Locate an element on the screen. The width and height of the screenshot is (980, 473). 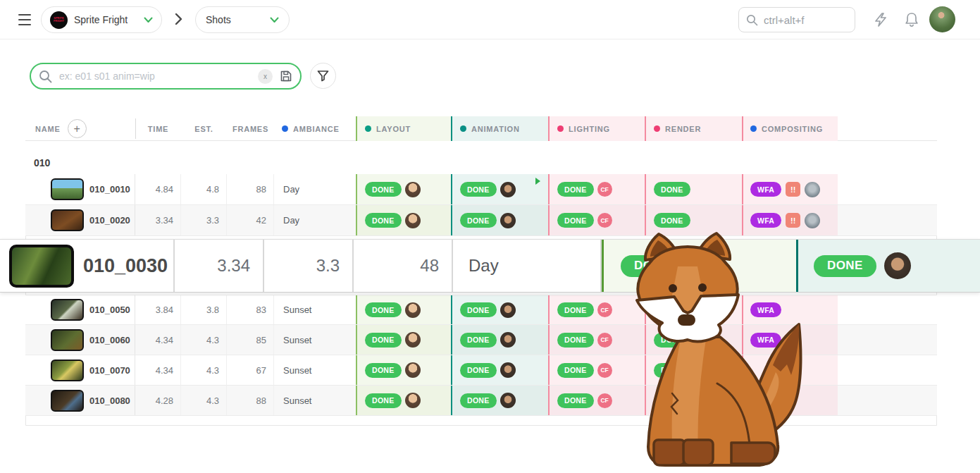
shot-filter-input: ex: e01 s01 anim=wip x is located at coordinates (166, 76).